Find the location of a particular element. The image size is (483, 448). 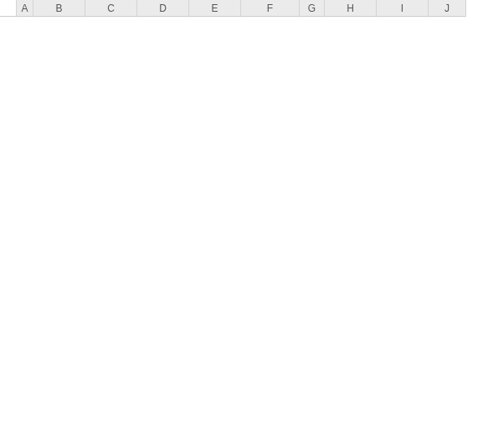

col-header-H: H is located at coordinates (351, 8).